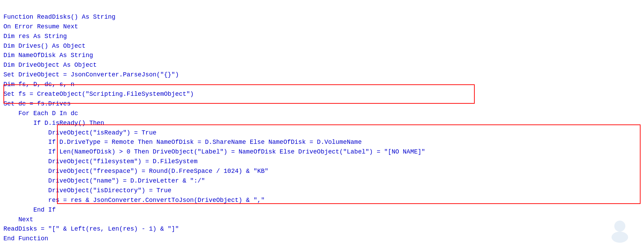 This screenshot has width=644, height=251. I want to click on code-line: res = res & JsonConverter.ConvertToJson(…, so click(322, 201).